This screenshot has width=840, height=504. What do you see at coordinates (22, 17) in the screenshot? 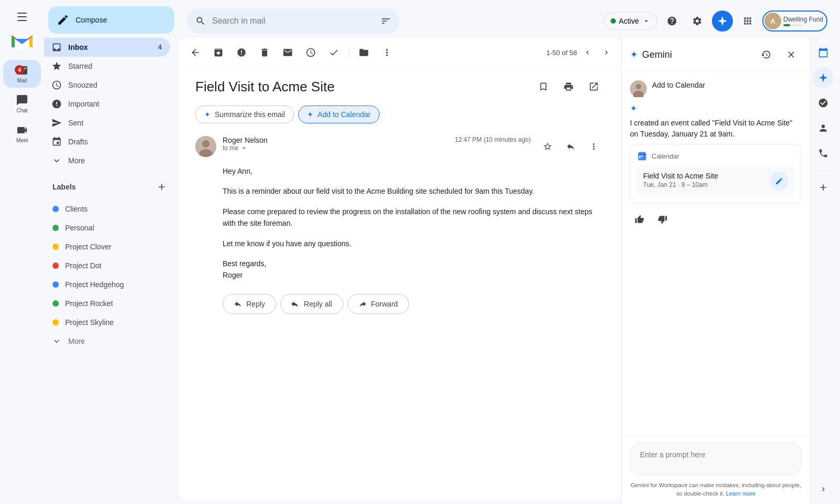
I see `hamburger-button` at bounding box center [22, 17].